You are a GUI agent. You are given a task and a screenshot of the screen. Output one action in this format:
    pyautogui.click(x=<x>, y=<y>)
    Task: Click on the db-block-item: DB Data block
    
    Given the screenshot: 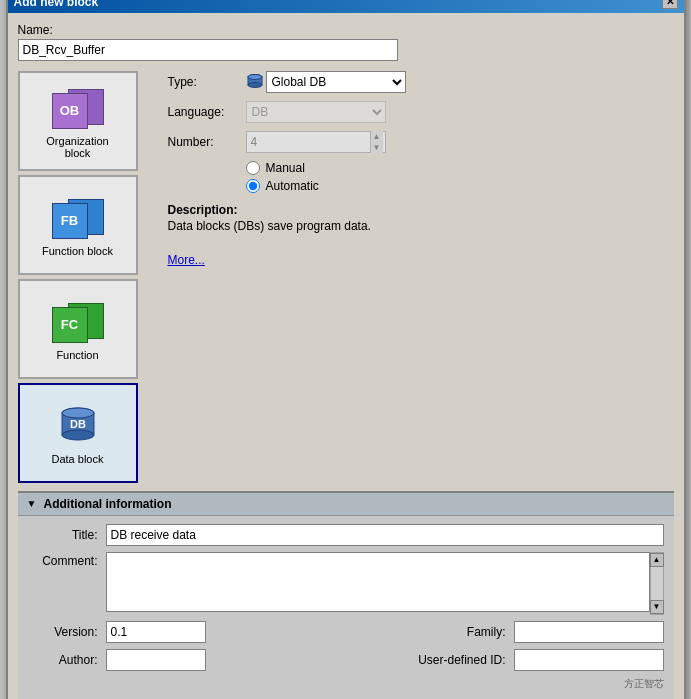 What is the action you would take?
    pyautogui.click(x=78, y=433)
    